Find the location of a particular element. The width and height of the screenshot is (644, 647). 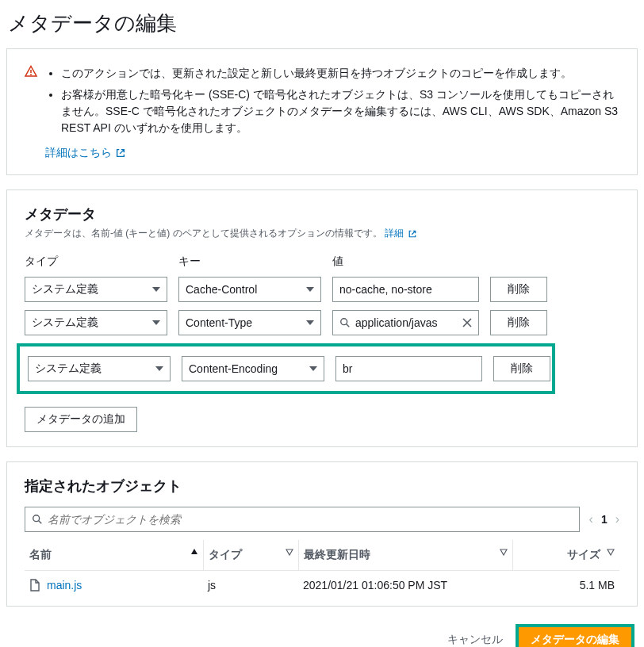

file-link: main.js is located at coordinates (64, 585).